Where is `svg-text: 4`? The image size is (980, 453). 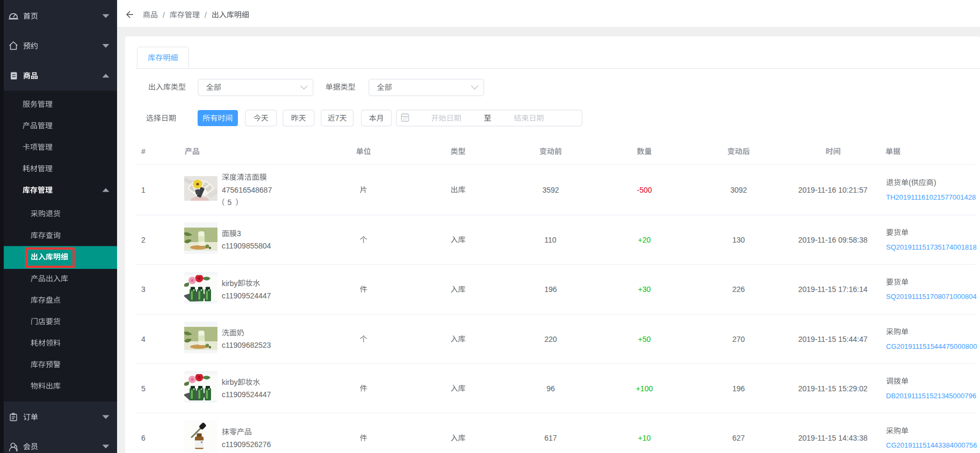 svg-text: 4 is located at coordinates (143, 339).